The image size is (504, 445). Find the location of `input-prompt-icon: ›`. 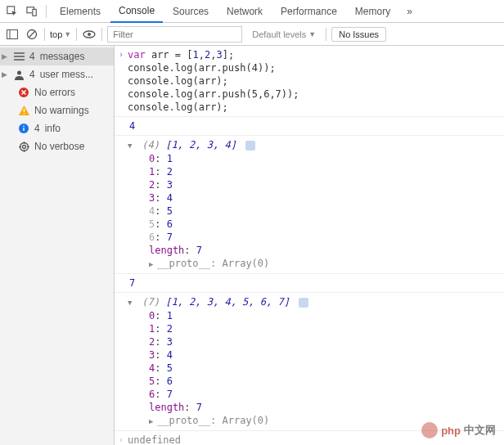

input-prompt-icon: › is located at coordinates (121, 81).